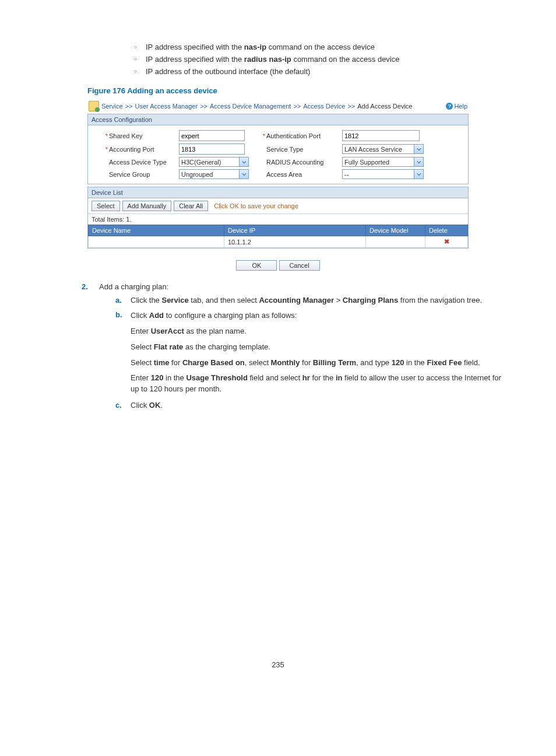 The width and height of the screenshot is (556, 756). Describe the element at coordinates (256, 265) in the screenshot. I see `ok-button: OK` at that location.